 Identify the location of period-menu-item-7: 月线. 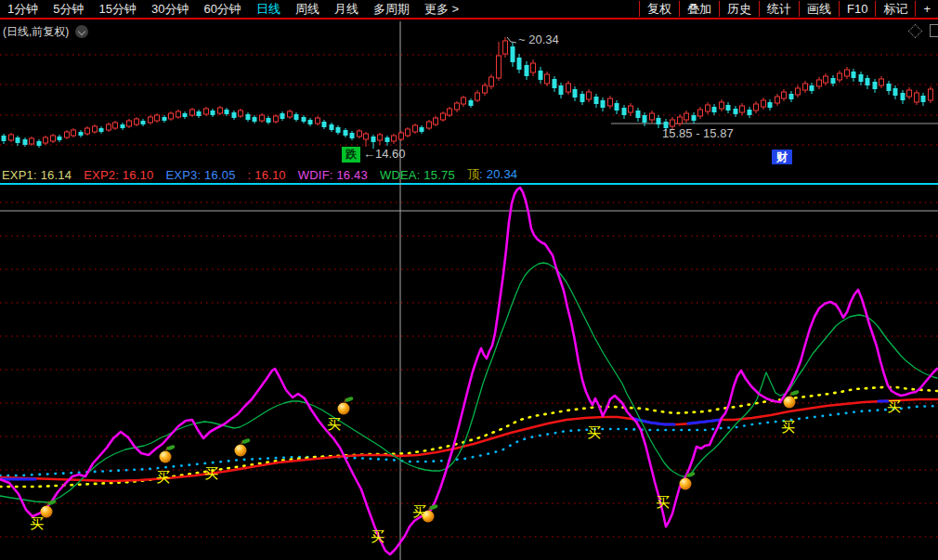
(346, 9).